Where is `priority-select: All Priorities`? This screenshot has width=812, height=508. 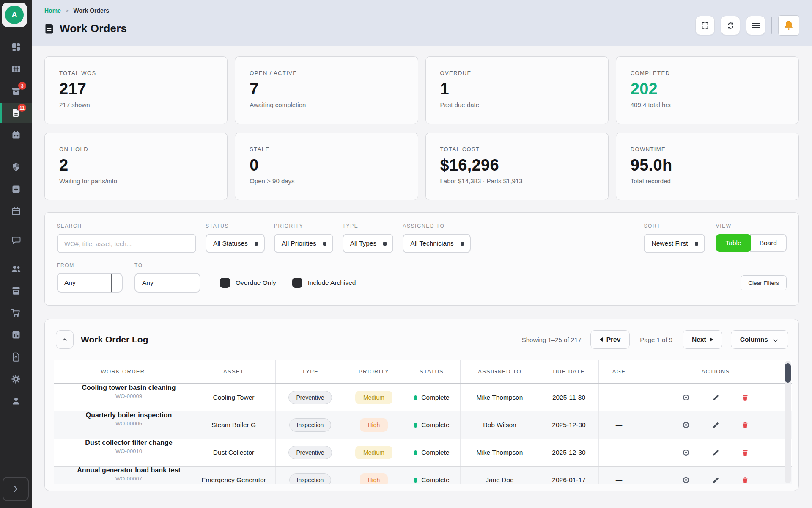
priority-select: All Priorities is located at coordinates (304, 243).